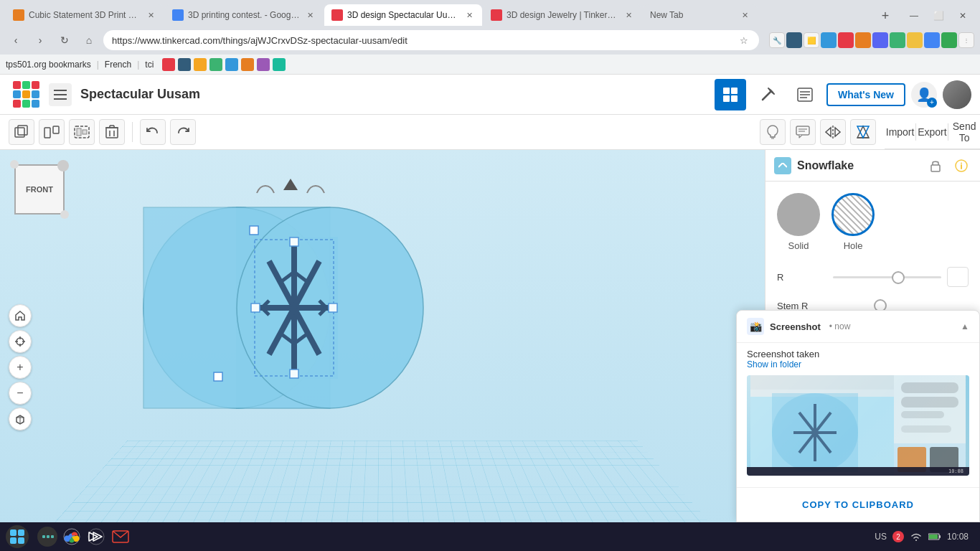 Image resolution: width=980 pixels, height=551 pixels. What do you see at coordinates (938, 16) in the screenshot?
I see `maximize-button: ⬜` at bounding box center [938, 16].